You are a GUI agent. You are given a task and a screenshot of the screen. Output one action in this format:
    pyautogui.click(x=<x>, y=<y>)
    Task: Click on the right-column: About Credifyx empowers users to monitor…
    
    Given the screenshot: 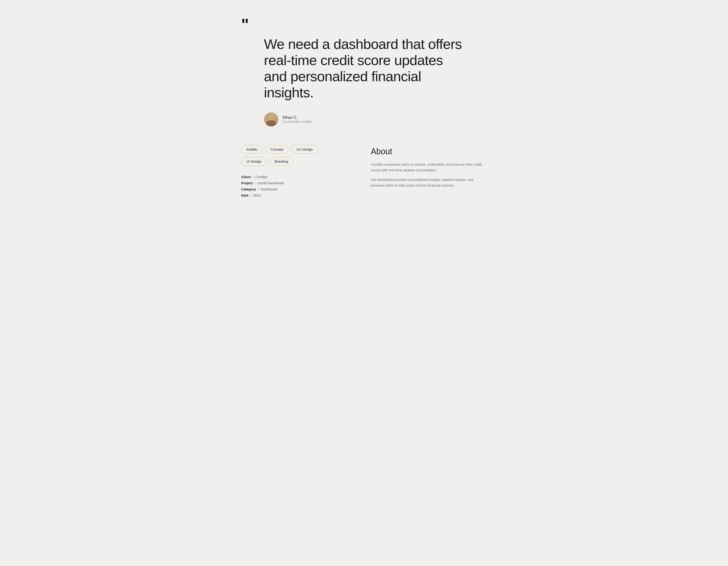 What is the action you would take?
    pyautogui.click(x=429, y=171)
    